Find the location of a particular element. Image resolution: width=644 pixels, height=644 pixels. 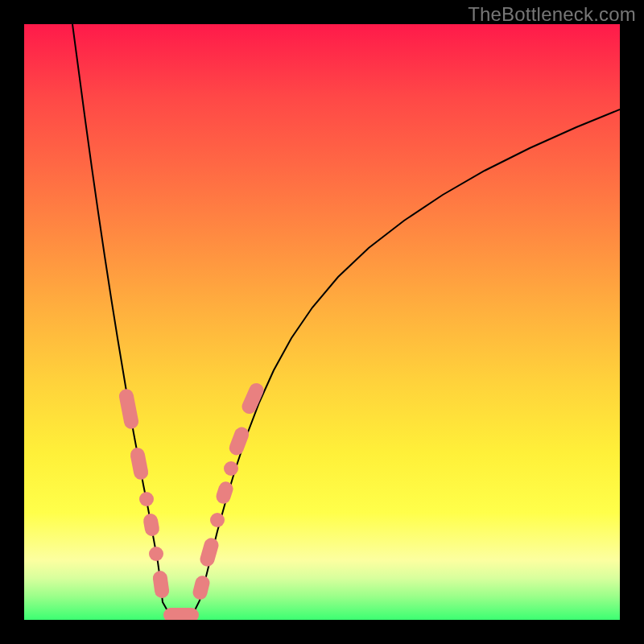

curve-markers is located at coordinates (192, 501).